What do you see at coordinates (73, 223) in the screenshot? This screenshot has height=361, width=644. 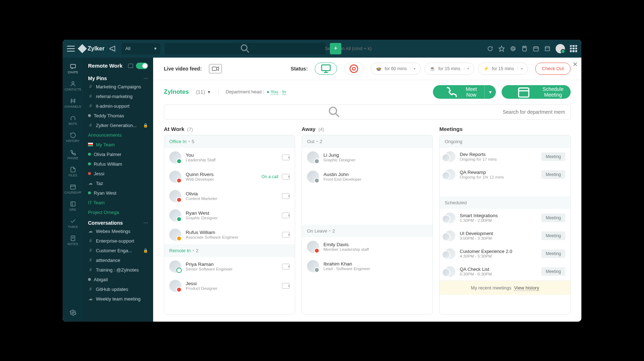 I see `rail-tasks: TASKS` at bounding box center [73, 223].